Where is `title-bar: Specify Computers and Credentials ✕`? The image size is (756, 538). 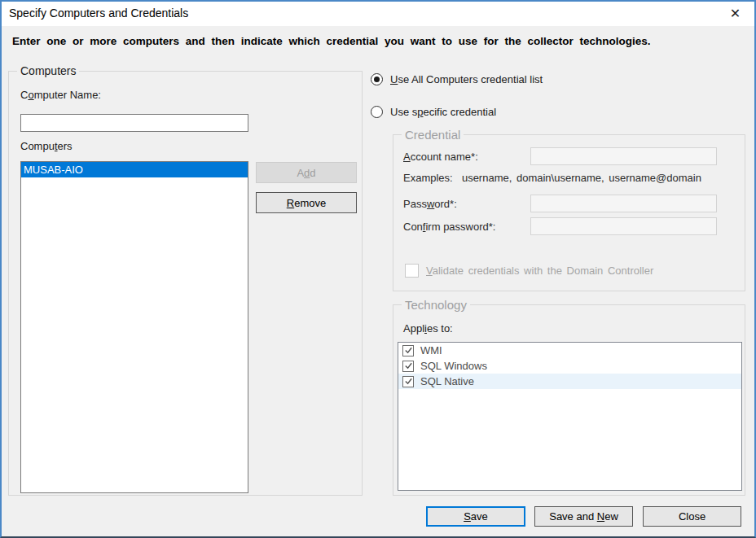
title-bar: Specify Computers and Credentials ✕ is located at coordinates (378, 14).